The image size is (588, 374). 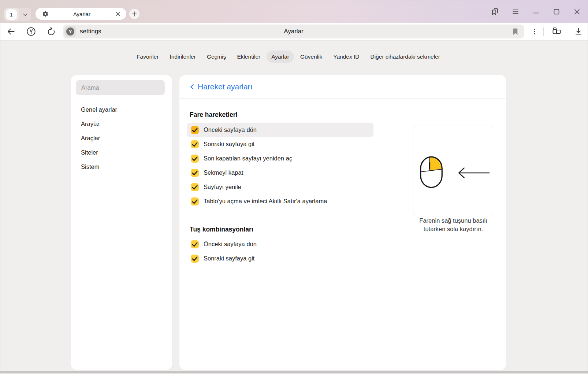 What do you see at coordinates (12, 15) in the screenshot?
I see `tab-count-badge: 1` at bounding box center [12, 15].